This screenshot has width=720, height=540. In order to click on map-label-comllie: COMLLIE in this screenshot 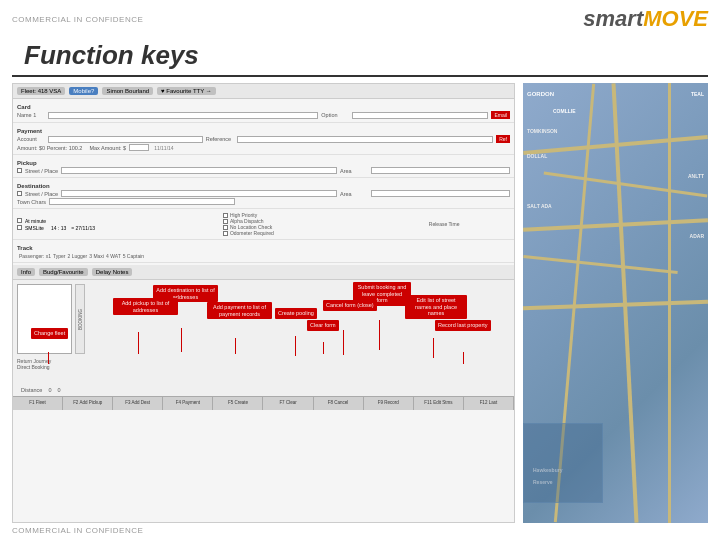, I will do `click(564, 111)`.